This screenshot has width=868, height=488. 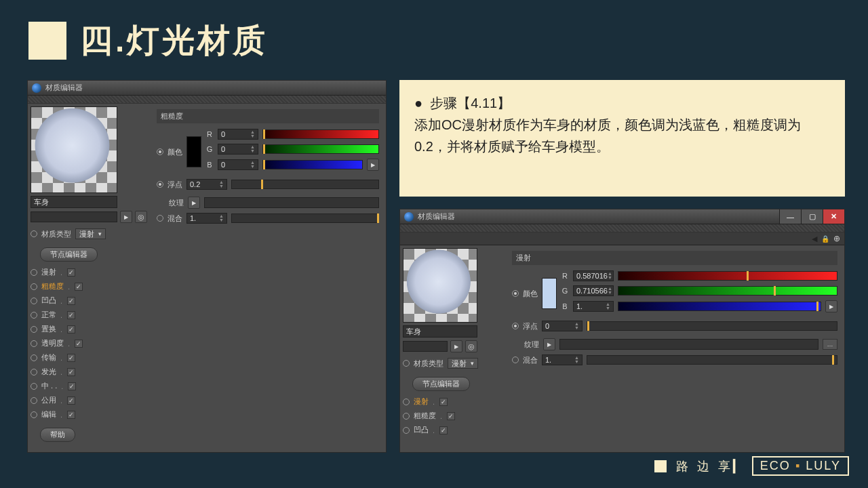 I want to click on float-value: 0▲▼, so click(x=562, y=326).